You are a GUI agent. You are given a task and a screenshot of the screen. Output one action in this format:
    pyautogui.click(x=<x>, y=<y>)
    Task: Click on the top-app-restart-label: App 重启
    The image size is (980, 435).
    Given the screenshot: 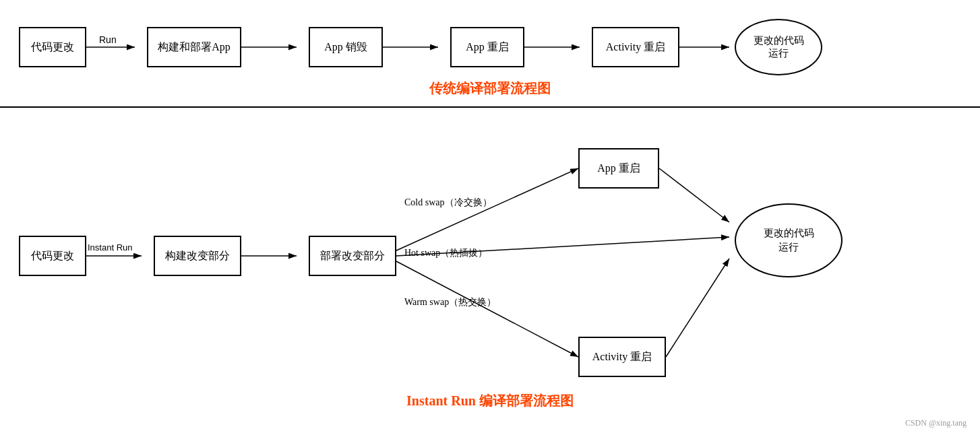 What is the action you would take?
    pyautogui.click(x=487, y=47)
    